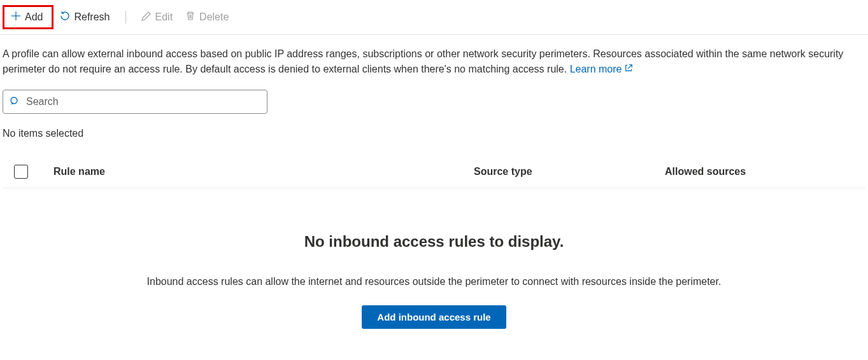 Image resolution: width=868 pixels, height=360 pixels. What do you see at coordinates (164, 17) in the screenshot?
I see `edit-label: Edit` at bounding box center [164, 17].